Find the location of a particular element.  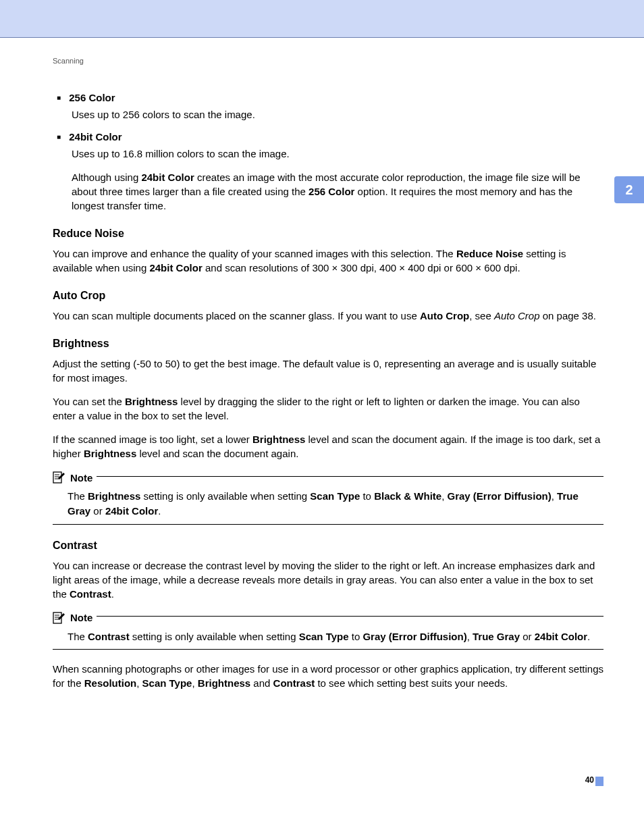

paragraph: Adjust the setting (-50 to 50) to get th… is located at coordinates (328, 371).